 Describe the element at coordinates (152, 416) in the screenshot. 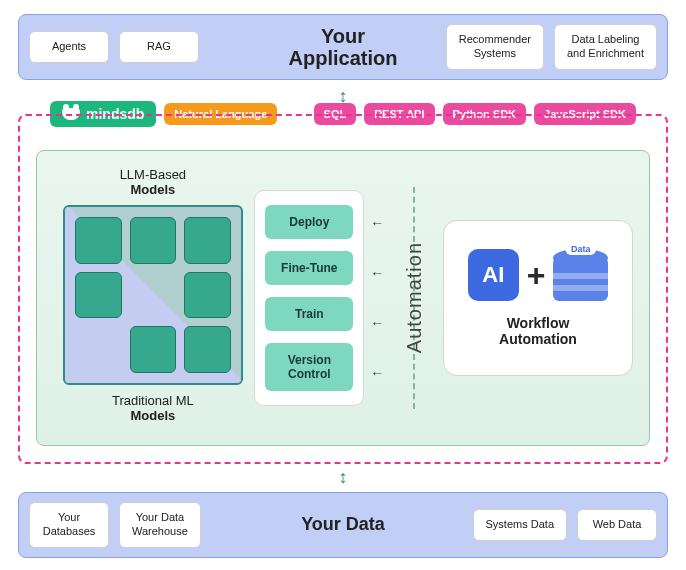

I see `models-sub-bold: Models` at that location.